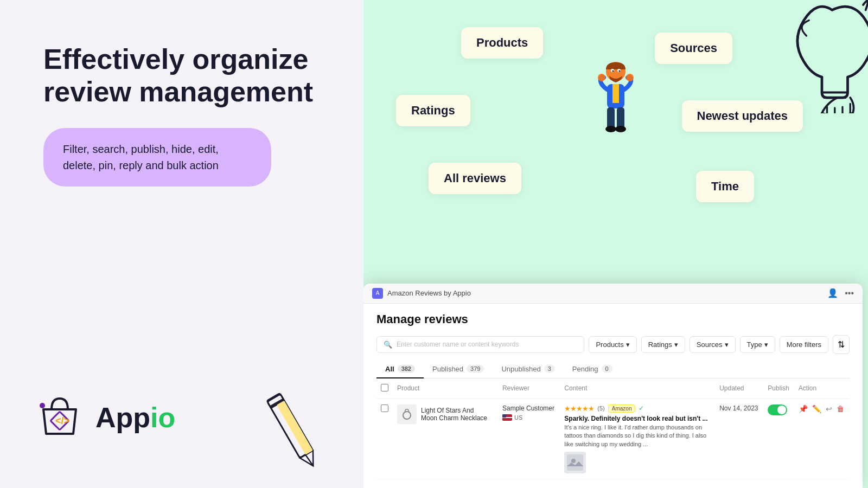 The height and width of the screenshot is (488, 868). Describe the element at coordinates (641, 408) in the screenshot. I see `verified-badge: ✓` at that location.